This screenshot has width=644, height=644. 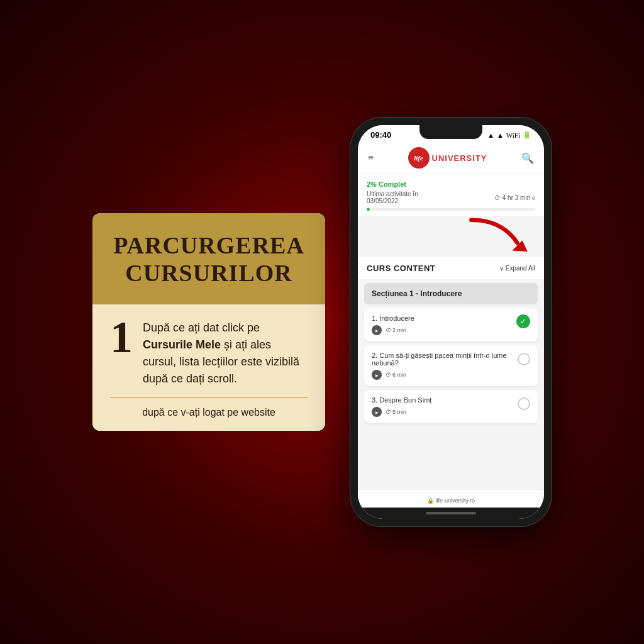 I want to click on lesson-duration: ⏱ 5 min, so click(x=396, y=412).